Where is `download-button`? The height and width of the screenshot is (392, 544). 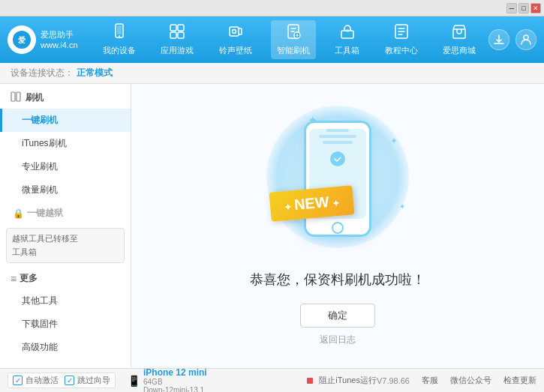
download-button is located at coordinates (499, 40).